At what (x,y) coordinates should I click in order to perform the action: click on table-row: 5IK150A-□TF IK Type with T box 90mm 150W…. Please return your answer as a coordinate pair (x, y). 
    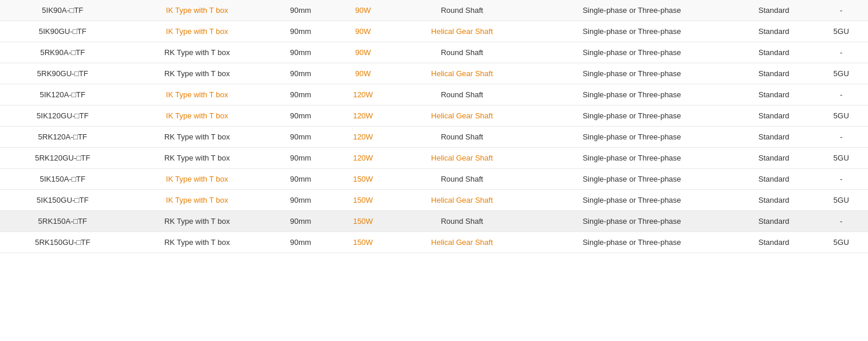
    Looking at the image, I should click on (434, 179).